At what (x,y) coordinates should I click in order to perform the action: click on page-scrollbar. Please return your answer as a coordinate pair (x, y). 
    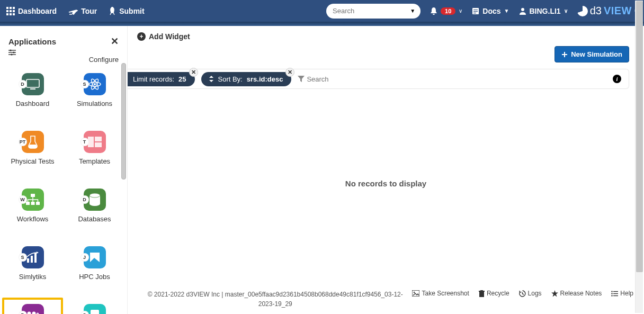
    Looking at the image, I should click on (639, 157).